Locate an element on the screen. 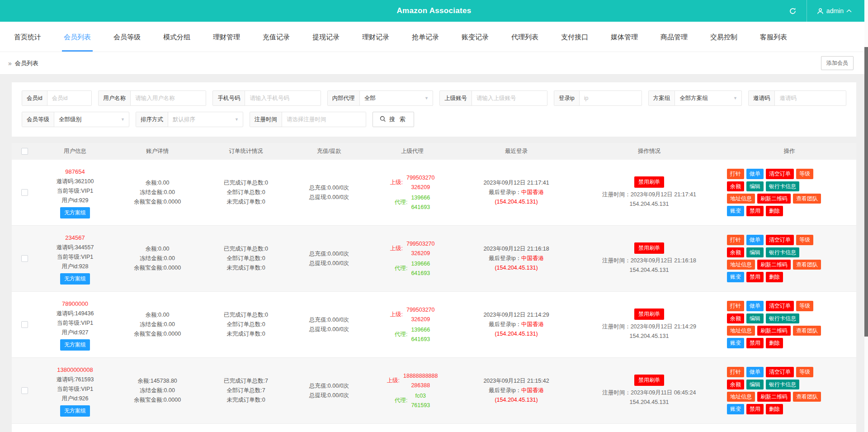  nav-tab-10: 账变记录 is located at coordinates (475, 37).